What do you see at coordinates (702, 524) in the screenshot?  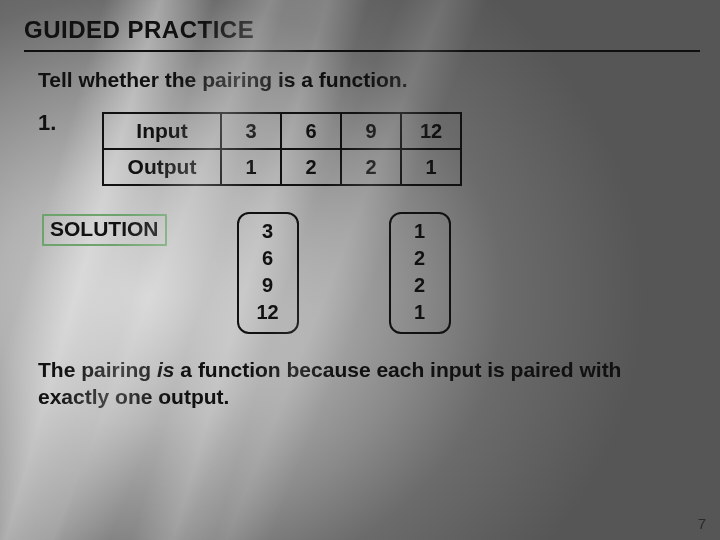 I see `page-number: 7` at bounding box center [702, 524].